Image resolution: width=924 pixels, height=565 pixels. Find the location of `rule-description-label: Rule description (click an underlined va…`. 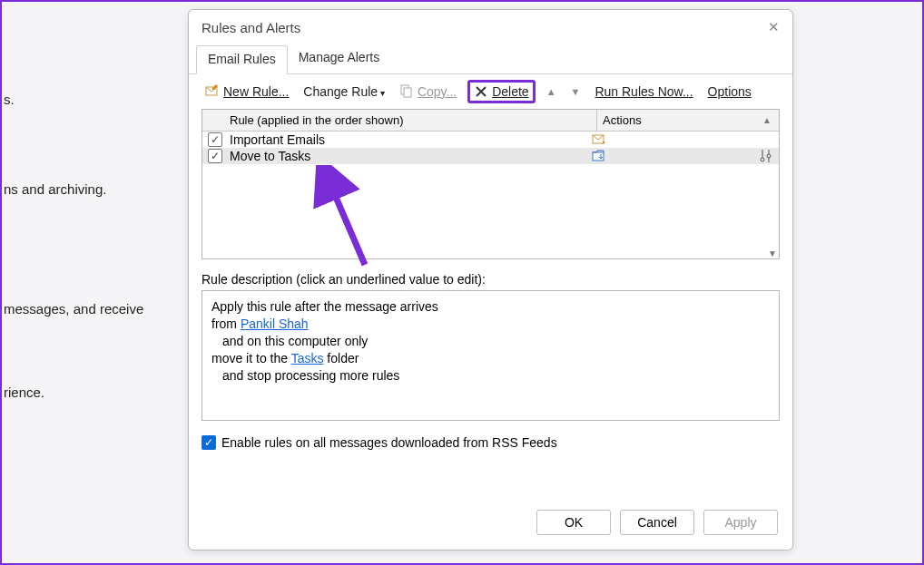

rule-description-label: Rule description (click an underlined va… is located at coordinates (490, 279).